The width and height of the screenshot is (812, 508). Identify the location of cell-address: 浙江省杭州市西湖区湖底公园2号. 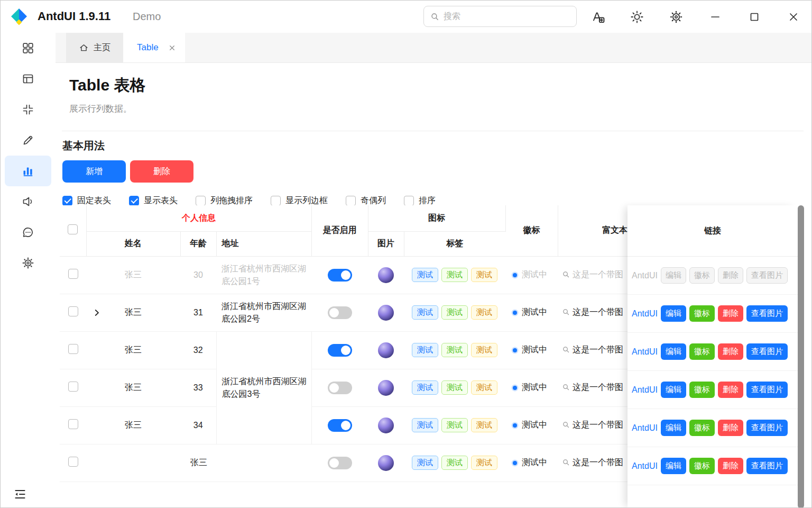
(264, 312).